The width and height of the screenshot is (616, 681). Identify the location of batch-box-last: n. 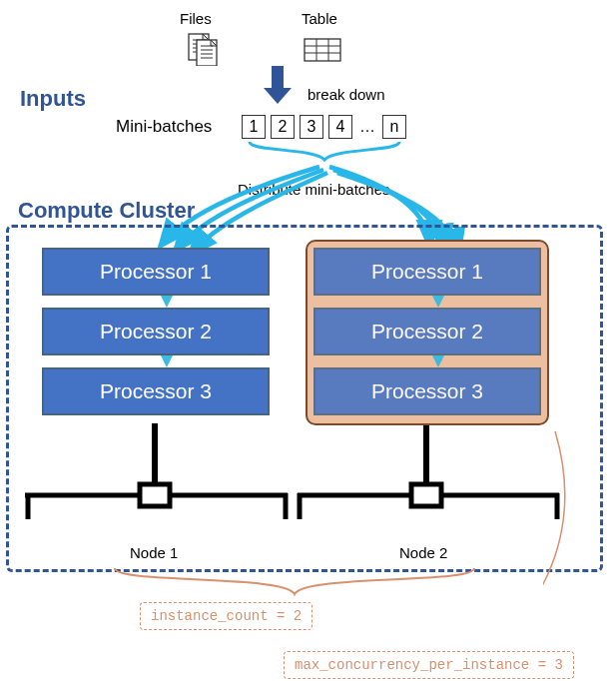
(394, 127).